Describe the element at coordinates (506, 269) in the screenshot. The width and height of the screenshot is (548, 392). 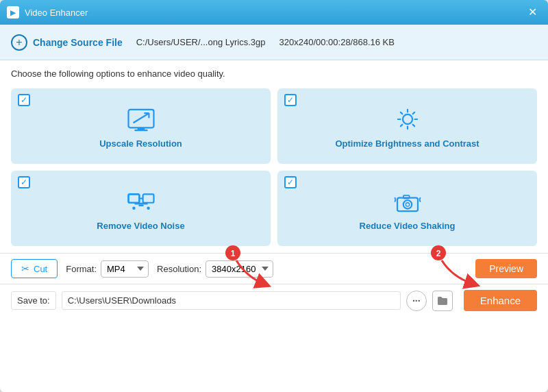
I see `preview-button: Preview` at that location.